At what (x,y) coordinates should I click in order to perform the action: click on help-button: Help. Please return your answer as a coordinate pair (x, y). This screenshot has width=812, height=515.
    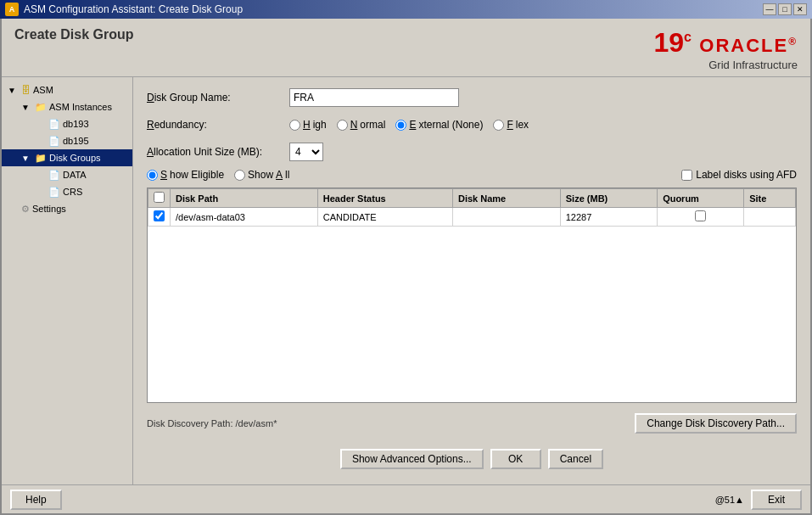
    Looking at the image, I should click on (36, 500).